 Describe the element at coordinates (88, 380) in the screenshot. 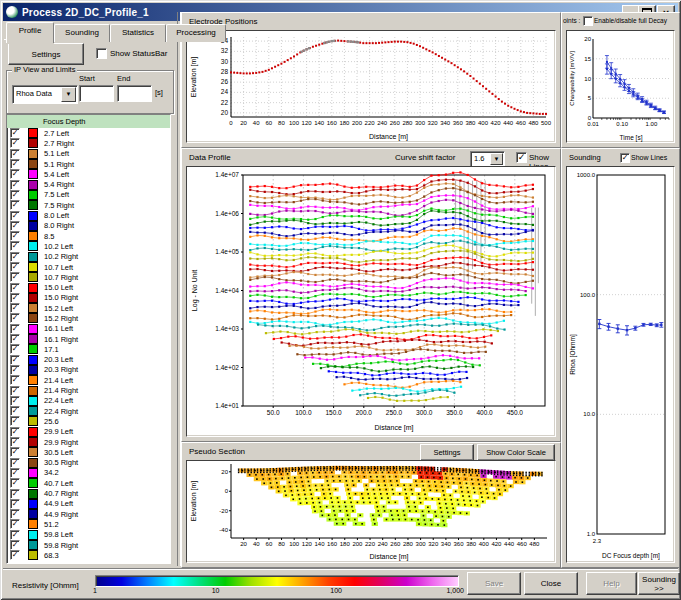

I see `list-item: ✓21.4 Left` at that location.